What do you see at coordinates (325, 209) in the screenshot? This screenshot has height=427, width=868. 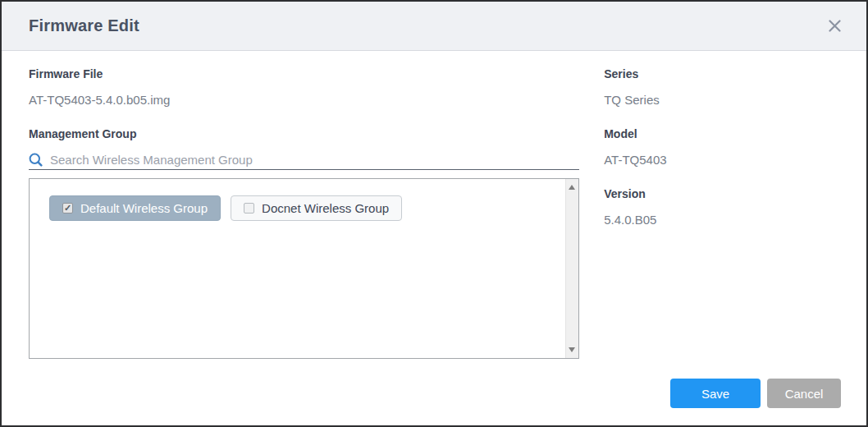 I see `group-option-label: Docnet Wireless Group` at bounding box center [325, 209].